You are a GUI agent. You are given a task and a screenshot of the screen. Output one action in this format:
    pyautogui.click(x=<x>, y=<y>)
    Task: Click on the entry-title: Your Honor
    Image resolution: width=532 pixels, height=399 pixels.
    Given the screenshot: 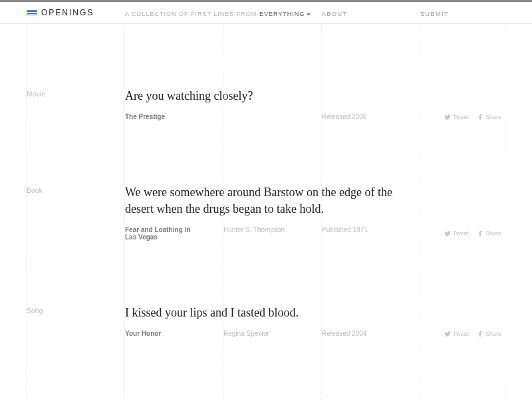 What is the action you would take?
    pyautogui.click(x=162, y=334)
    